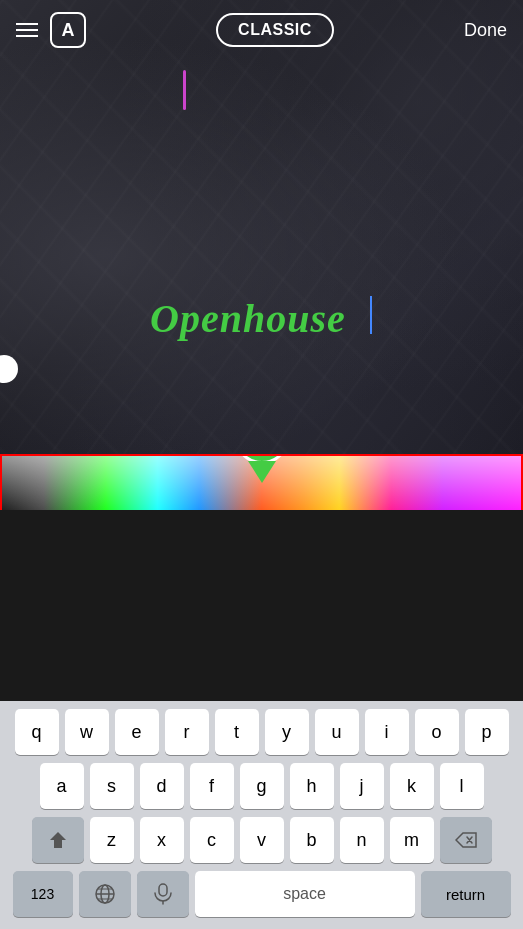  I want to click on key-z: z, so click(112, 840).